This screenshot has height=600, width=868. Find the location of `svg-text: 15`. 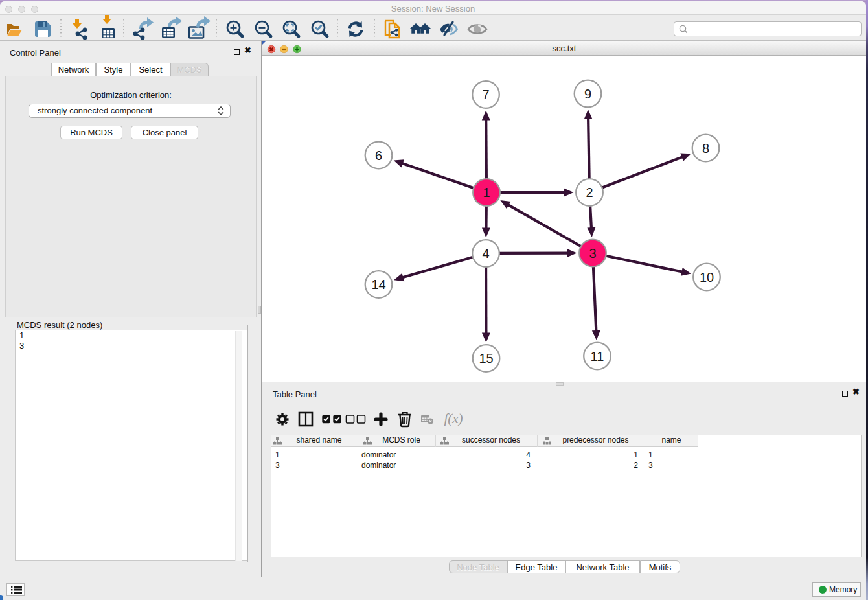

svg-text: 15 is located at coordinates (486, 358).